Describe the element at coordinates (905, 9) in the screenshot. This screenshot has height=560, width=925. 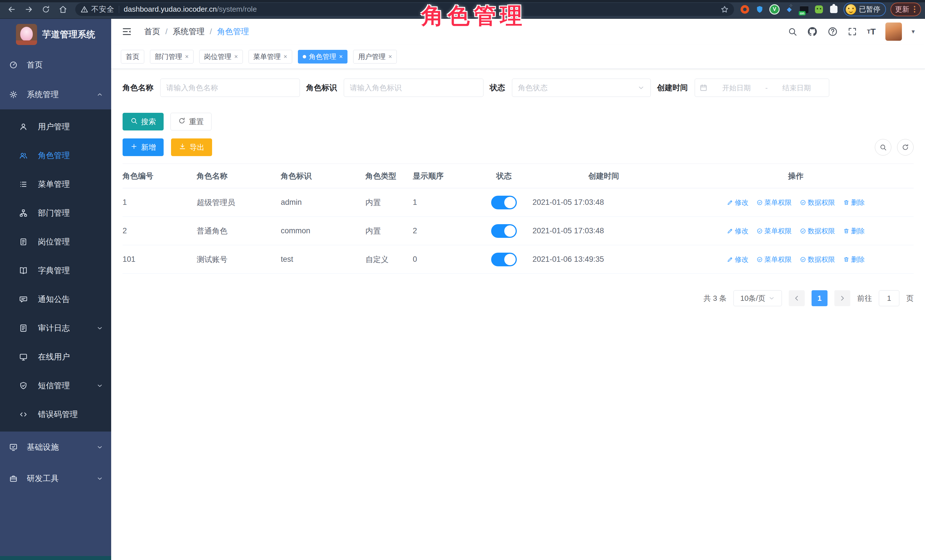
I see `browser-update-chip: 更新` at that location.